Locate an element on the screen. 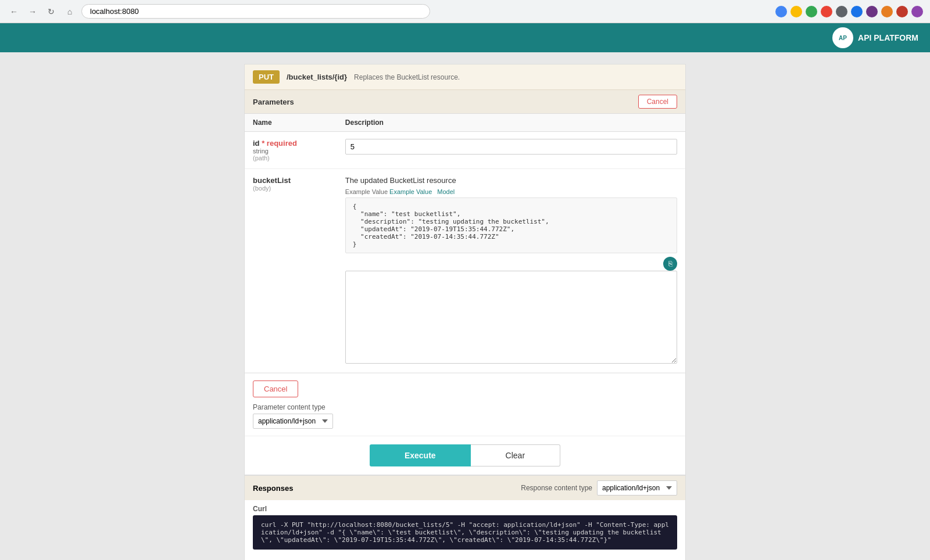 This screenshot has width=930, height=560. id-param-type: string is located at coordinates (291, 151).